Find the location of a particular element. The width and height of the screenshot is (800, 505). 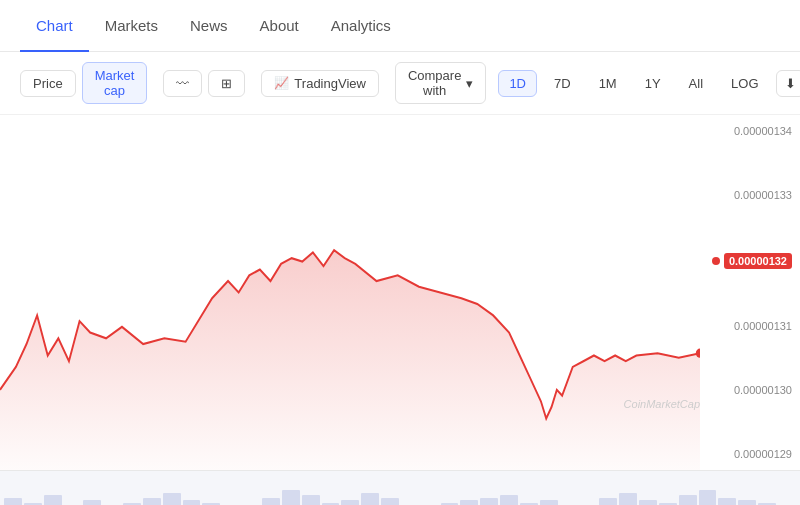

candle-chart-button: ⊞ is located at coordinates (226, 84).